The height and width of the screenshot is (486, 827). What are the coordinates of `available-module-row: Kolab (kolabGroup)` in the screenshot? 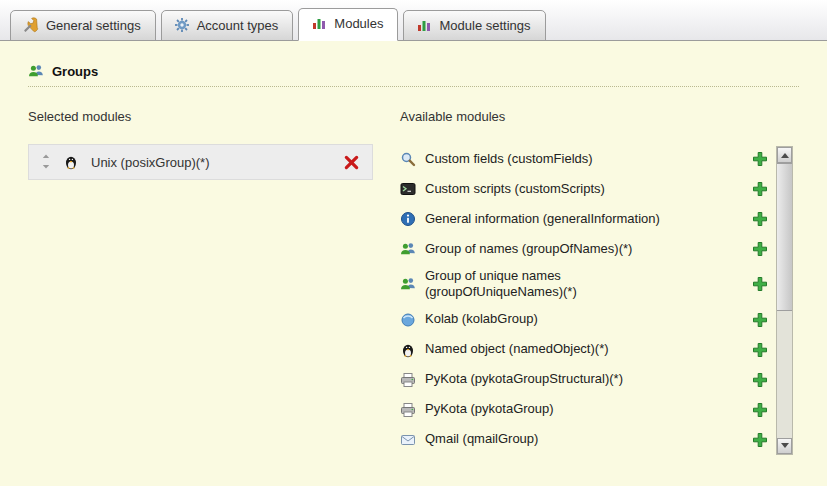 It's located at (584, 320).